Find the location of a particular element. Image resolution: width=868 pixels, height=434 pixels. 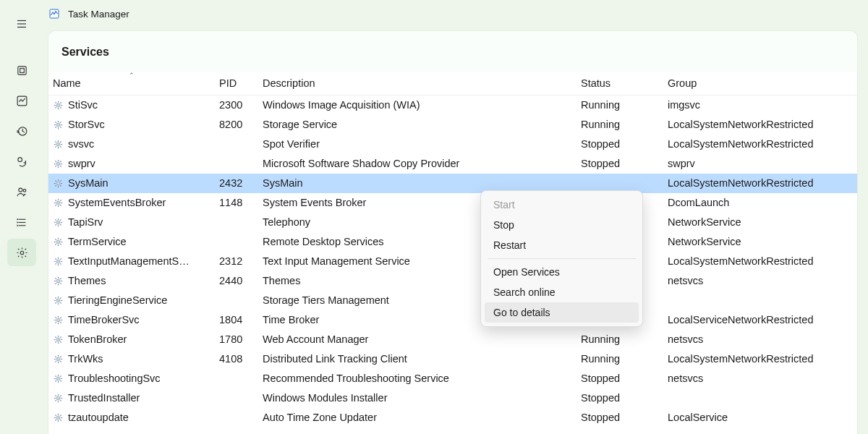

service-name: swprv is located at coordinates (82, 163).